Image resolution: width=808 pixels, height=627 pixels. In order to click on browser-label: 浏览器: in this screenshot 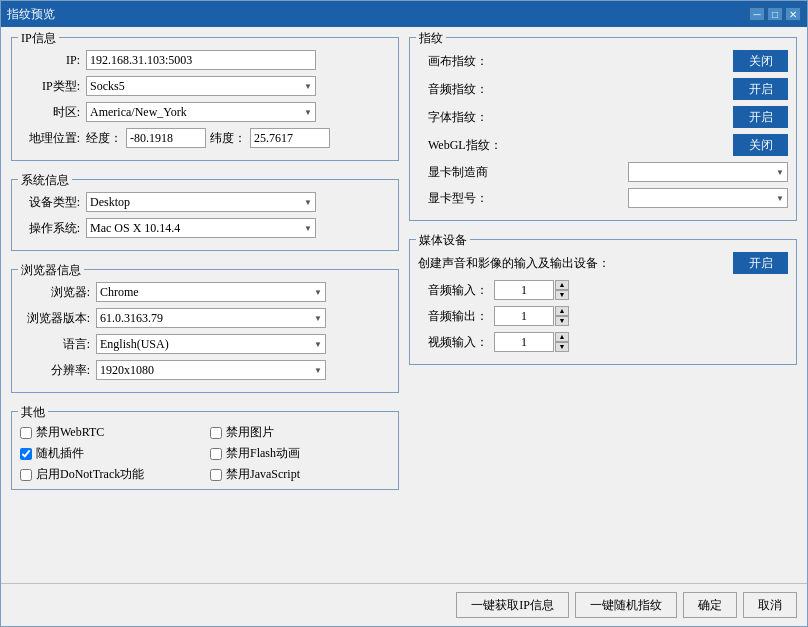, I will do `click(55, 292)`.